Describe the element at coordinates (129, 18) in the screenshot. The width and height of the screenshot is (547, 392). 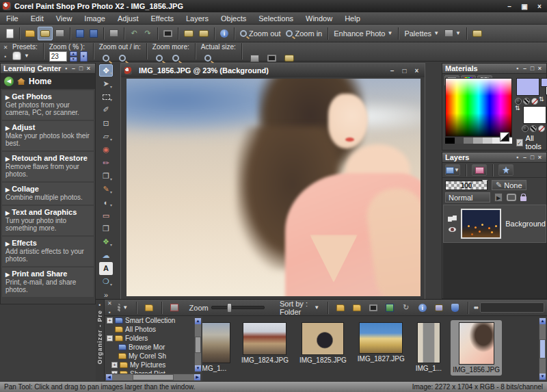
I see `menu-adjust: Adjust` at that location.